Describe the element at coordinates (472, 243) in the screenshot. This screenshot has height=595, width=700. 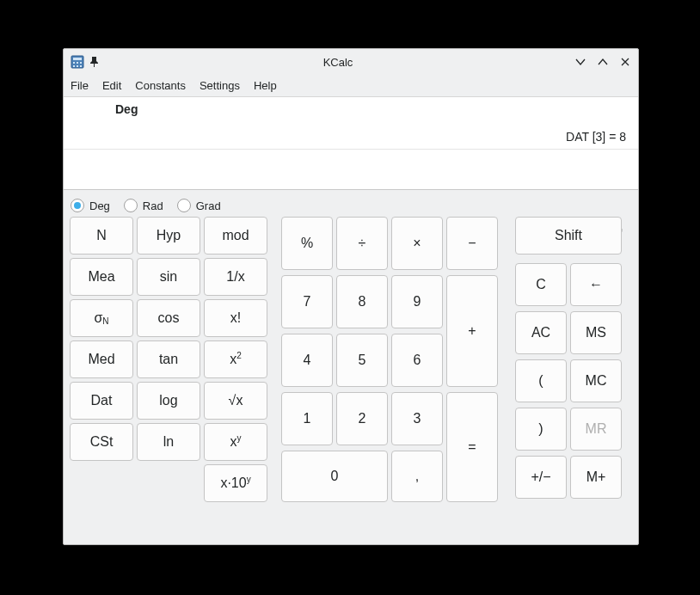
I see `subtract-button: −` at that location.